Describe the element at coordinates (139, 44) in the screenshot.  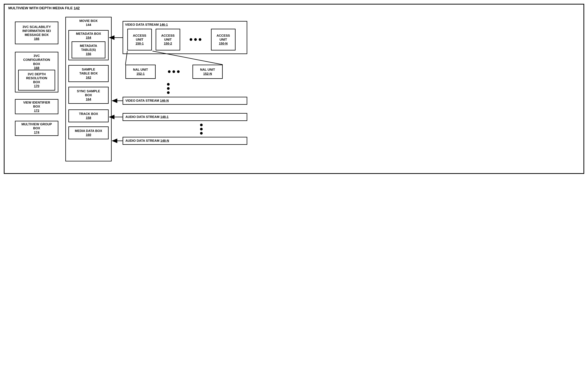
I see `au1-ref: 150-1` at that location.